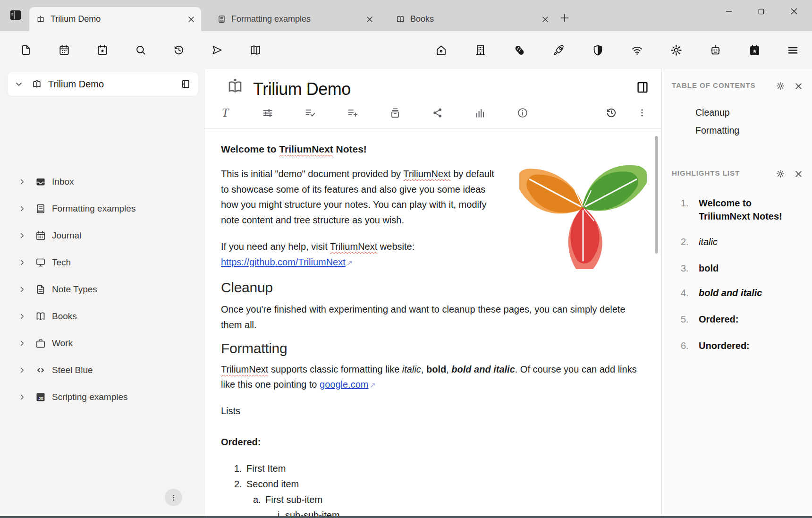 The height and width of the screenshot is (518, 812). I want to click on external-link-icon: ↗, so click(372, 385).